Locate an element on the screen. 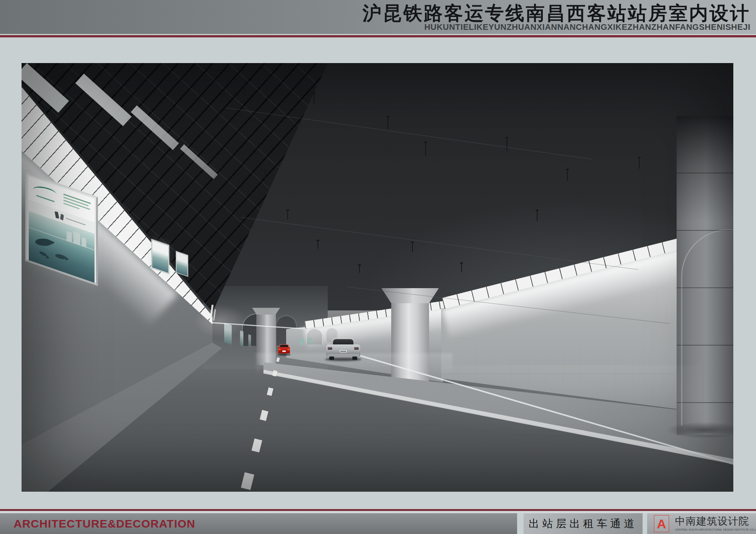 The height and width of the screenshot is (534, 756). brand-label: ARCHITECTURE&DECORATION is located at coordinates (104, 523).